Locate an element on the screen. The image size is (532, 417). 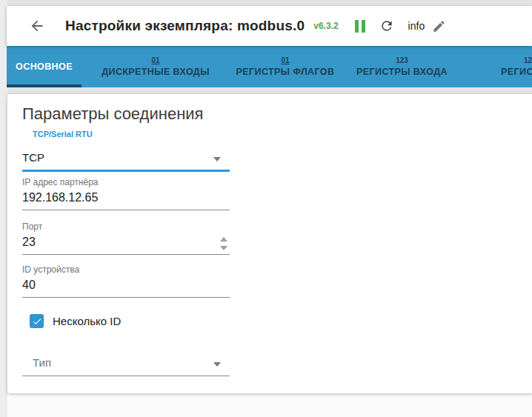
pause-icon is located at coordinates (357, 27).